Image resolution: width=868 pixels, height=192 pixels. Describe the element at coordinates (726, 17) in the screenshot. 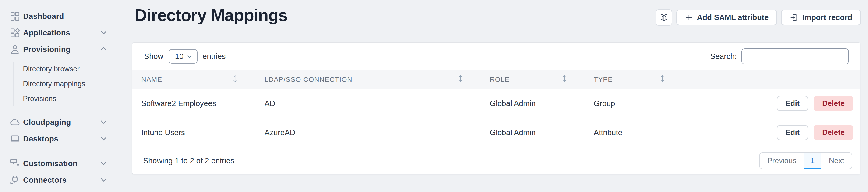

I see `add-saml-attribute-button: Add SAML attribute` at that location.